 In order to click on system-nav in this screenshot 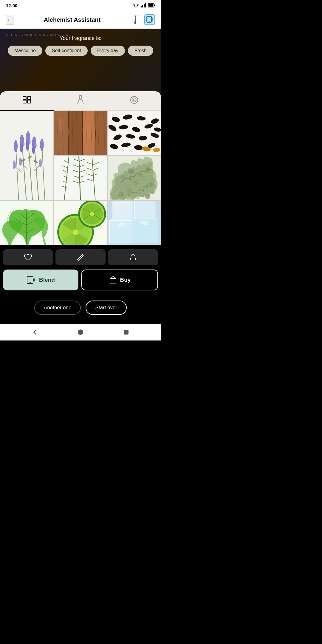, I will do `click(80, 332)`.